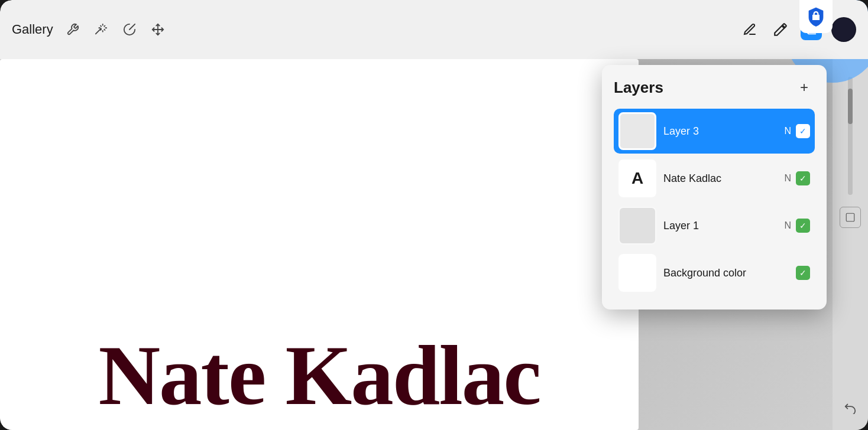  Describe the element at coordinates (803, 178) in the screenshot. I see `nate-kadlac-checkbox: ✓` at that location.